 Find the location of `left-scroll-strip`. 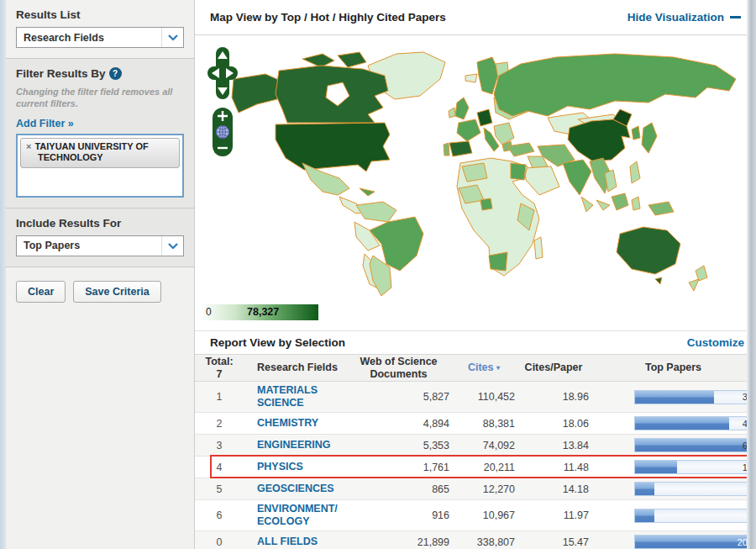

left-scroll-strip is located at coordinates (3, 274).